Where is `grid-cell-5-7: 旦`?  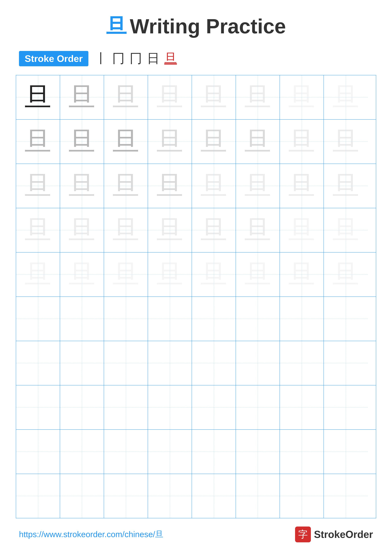
grid-cell-5-7: 旦 is located at coordinates (302, 275).